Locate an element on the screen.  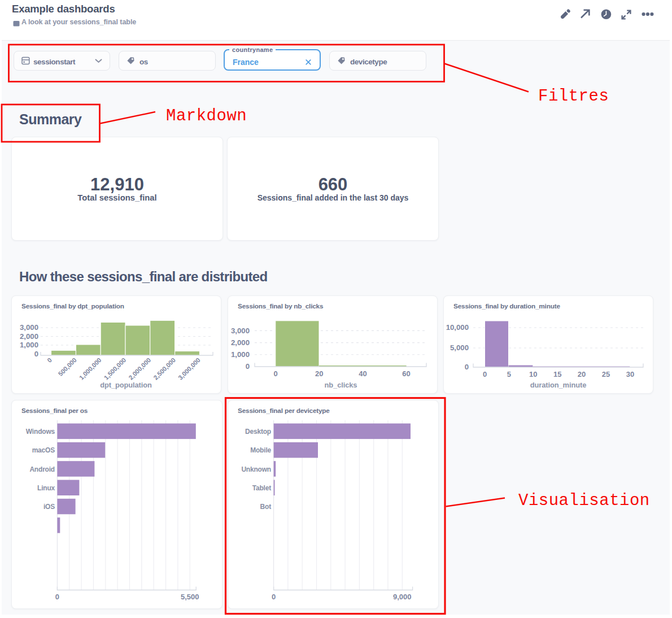
svg-text: duration_minute is located at coordinates (558, 385).